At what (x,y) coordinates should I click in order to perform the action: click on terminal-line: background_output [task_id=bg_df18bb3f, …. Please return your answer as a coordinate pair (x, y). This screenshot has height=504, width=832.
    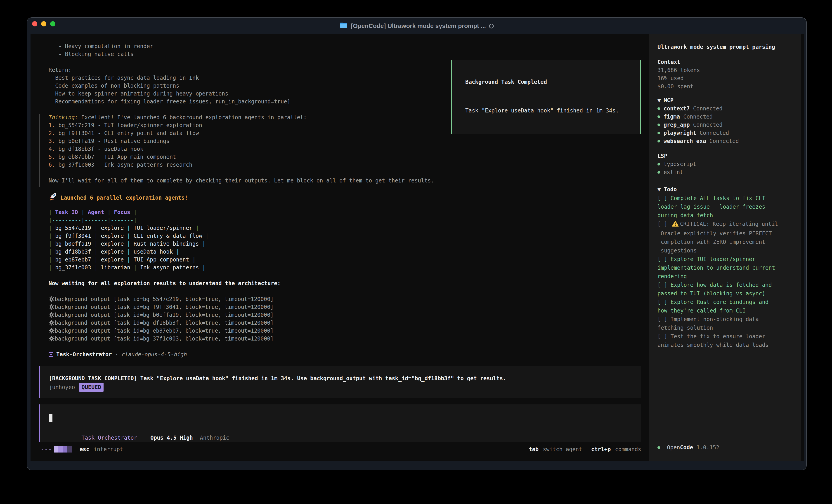
    Looking at the image, I should click on (161, 323).